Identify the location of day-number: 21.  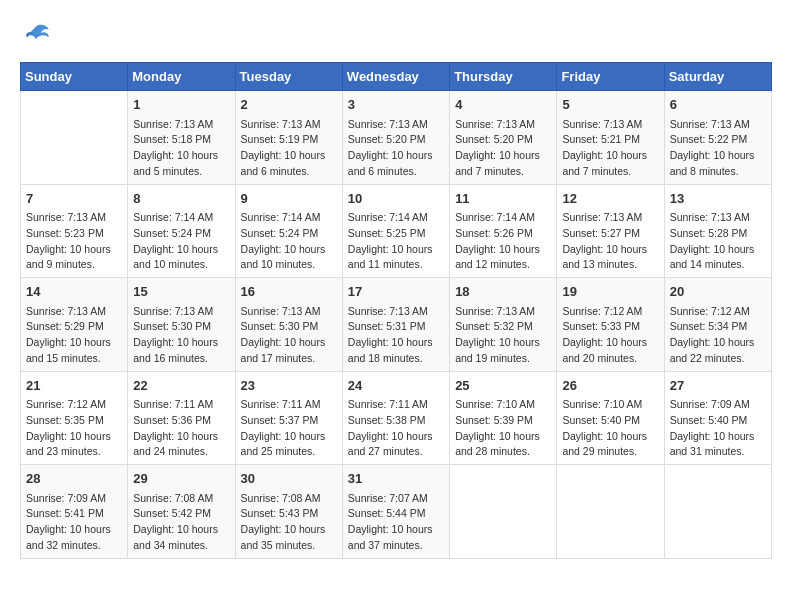
(74, 386).